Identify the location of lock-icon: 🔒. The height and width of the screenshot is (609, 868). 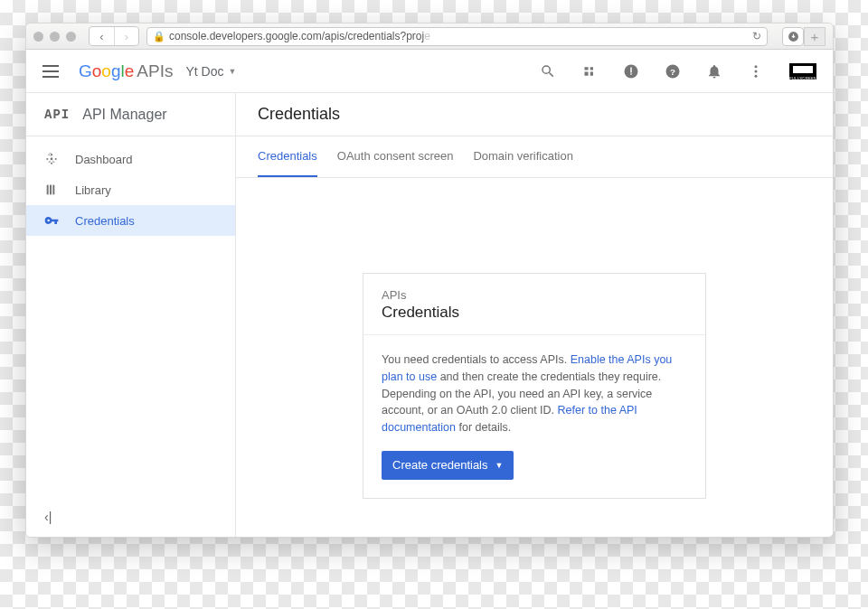
(159, 36).